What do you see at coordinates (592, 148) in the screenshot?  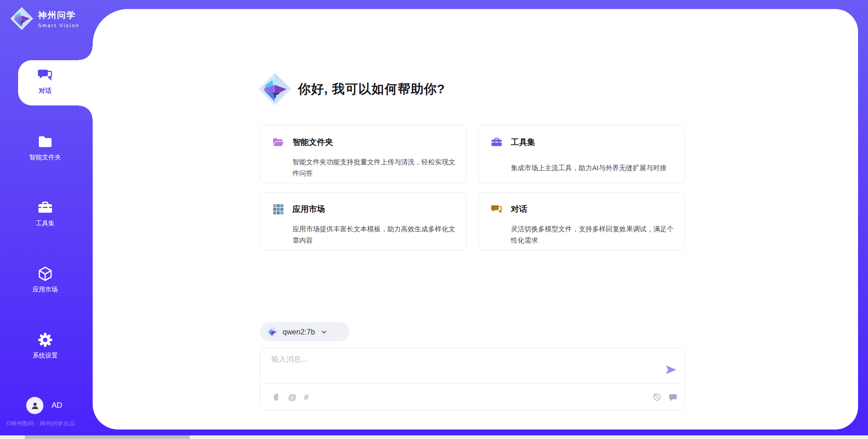 I see `card-title: 工具集` at bounding box center [592, 148].